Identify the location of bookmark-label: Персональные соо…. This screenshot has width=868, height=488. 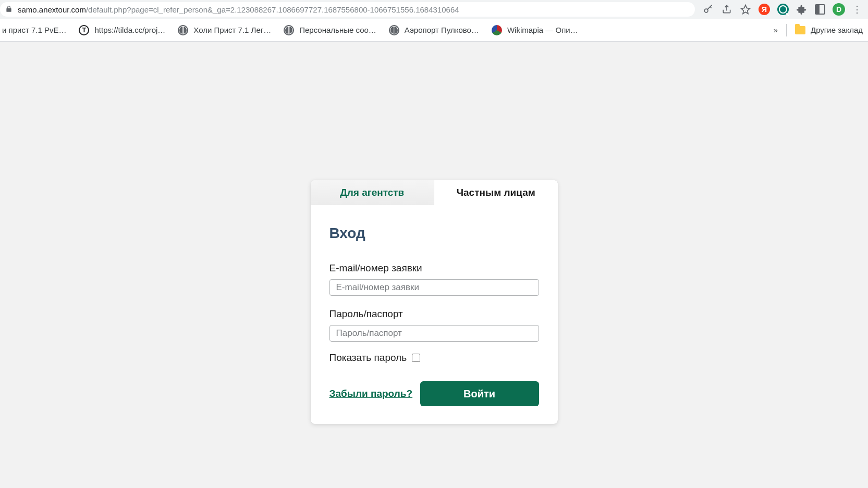
(338, 30).